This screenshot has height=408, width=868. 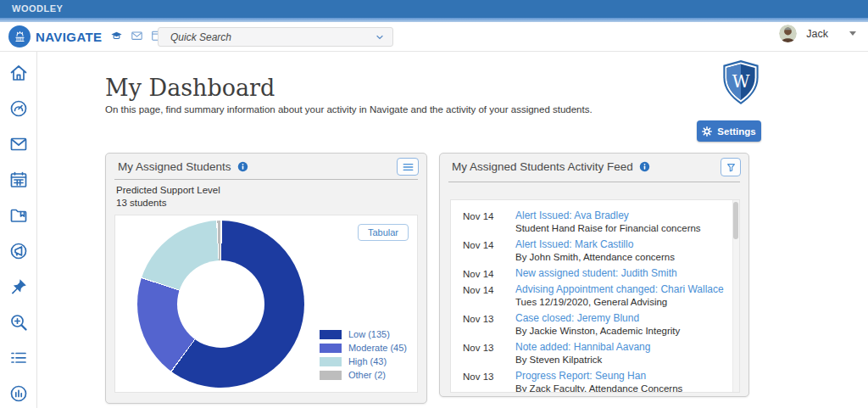 I want to click on feed-body: Case closed: Jeremy BlundBy Jackie Winst…, so click(x=598, y=325).